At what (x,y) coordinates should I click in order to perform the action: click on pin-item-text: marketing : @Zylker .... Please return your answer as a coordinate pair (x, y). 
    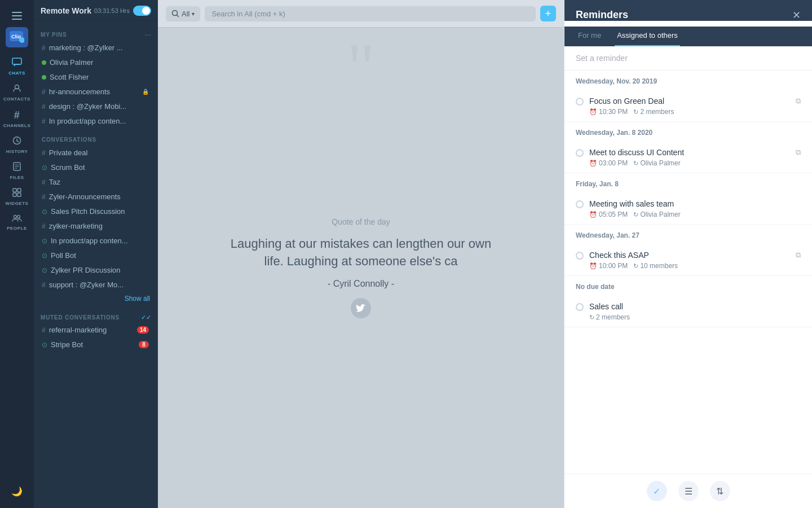
    Looking at the image, I should click on (99, 47).